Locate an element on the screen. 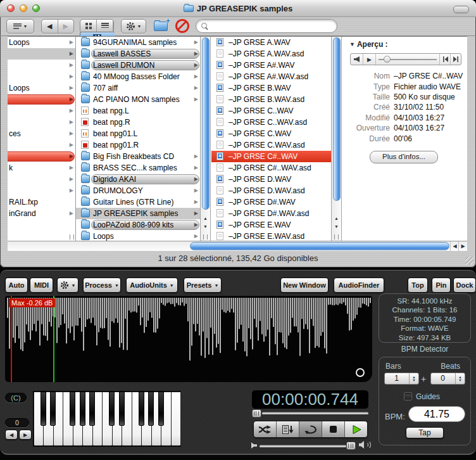 The image size is (476, 460). browser-row: Guitar Lines (GTR Line) ▶ is located at coordinates (138, 202).